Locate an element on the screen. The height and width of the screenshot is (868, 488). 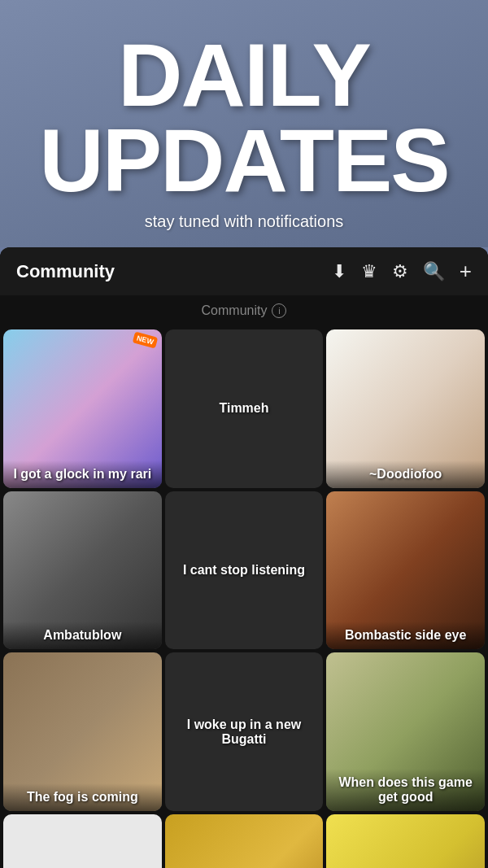
grid-item-label-ambatublow: Ambatublow is located at coordinates (83, 635).